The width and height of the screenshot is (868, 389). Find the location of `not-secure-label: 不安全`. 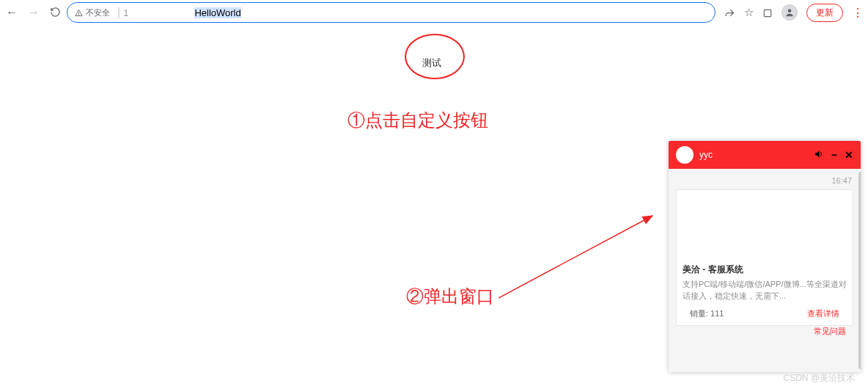

not-secure-label: 不安全 is located at coordinates (92, 13).